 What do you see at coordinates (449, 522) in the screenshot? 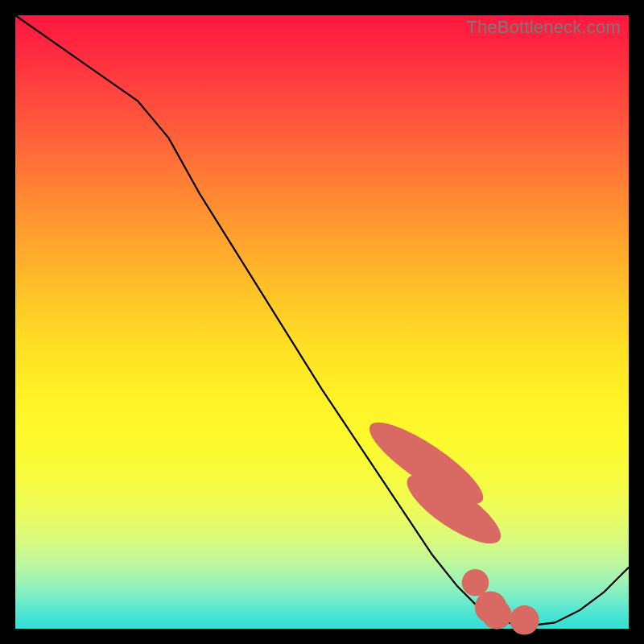
I see `curve-markers` at bounding box center [449, 522].